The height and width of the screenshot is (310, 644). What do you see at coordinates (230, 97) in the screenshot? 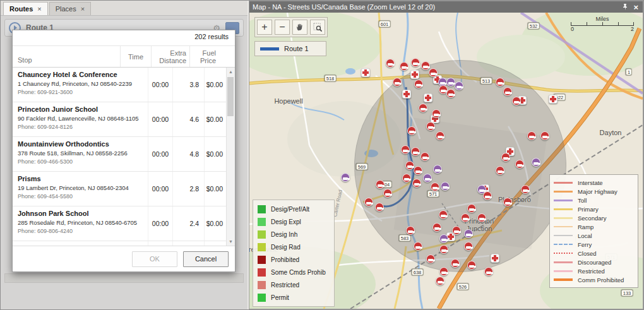
I see `scrollbar-thumb` at bounding box center [230, 97].